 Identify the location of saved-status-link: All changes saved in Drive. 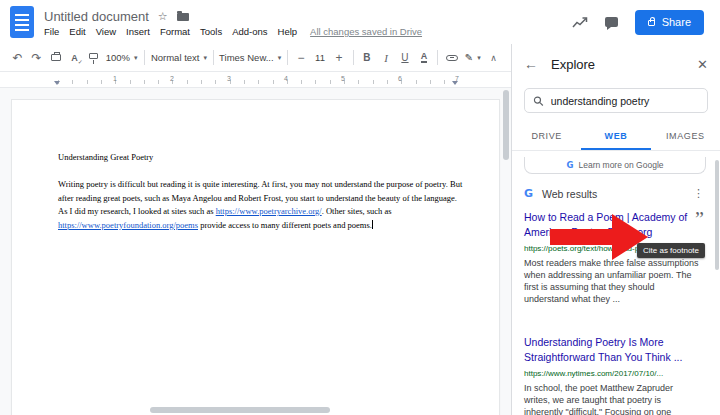
(366, 32).